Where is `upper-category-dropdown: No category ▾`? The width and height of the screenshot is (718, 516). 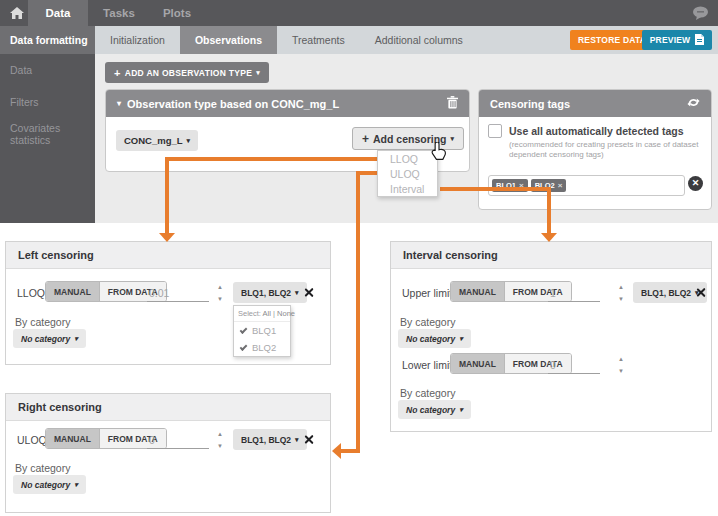 upper-category-dropdown: No category ▾ is located at coordinates (434, 338).